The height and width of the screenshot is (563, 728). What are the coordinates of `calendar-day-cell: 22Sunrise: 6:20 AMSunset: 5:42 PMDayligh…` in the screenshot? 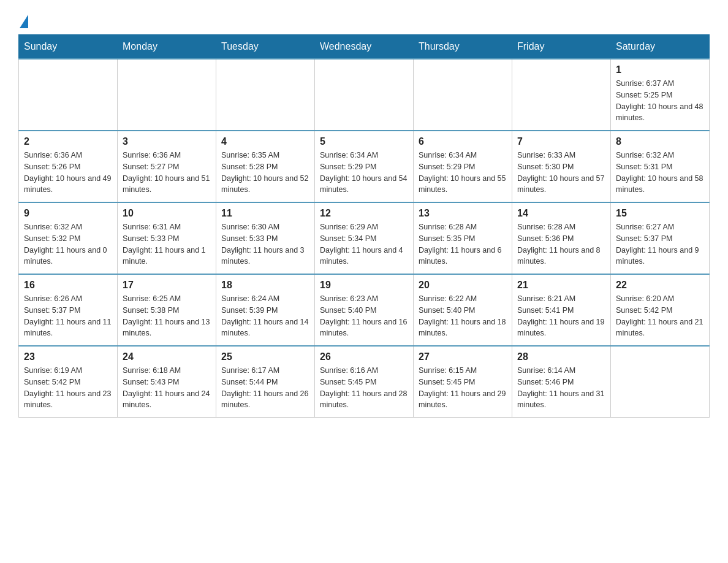 It's located at (661, 310).